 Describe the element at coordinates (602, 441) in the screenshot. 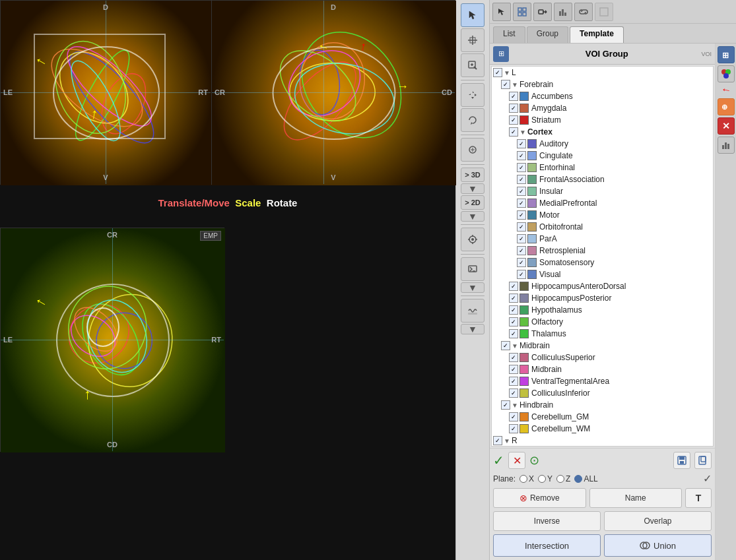

I see `tree-row-R: ✓ ▼ R` at that location.